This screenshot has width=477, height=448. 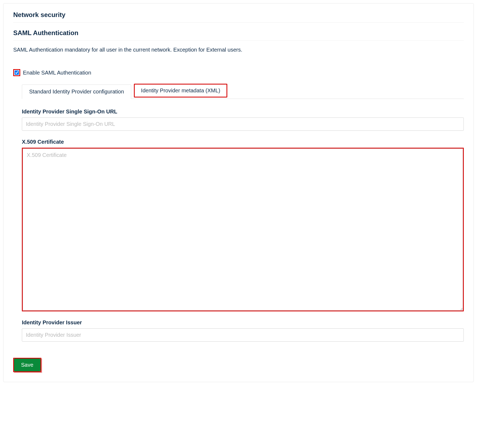 I want to click on issuer-input, so click(x=243, y=335).